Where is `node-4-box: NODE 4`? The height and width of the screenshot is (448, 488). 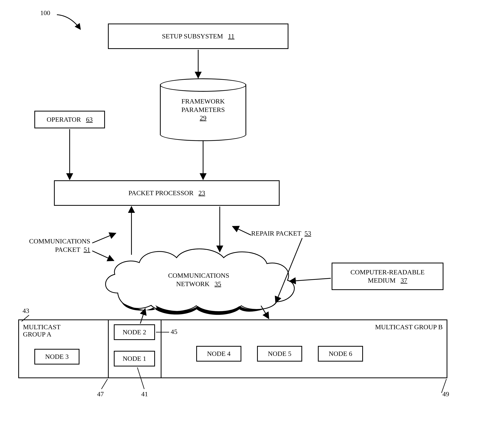
node-4-box: NODE 4 is located at coordinates (219, 354).